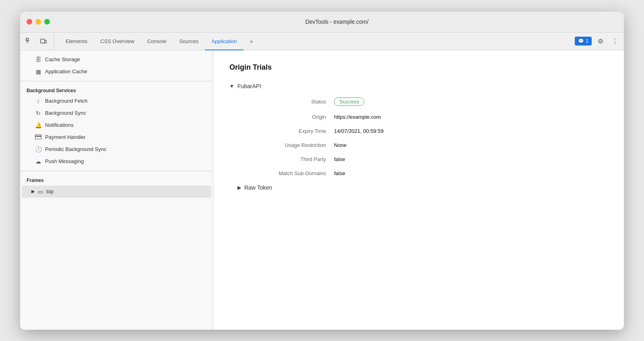  Describe the element at coordinates (117, 149) in the screenshot. I see `sidebar-item-periodic-background-sync: 🕐 Periodic Background Sync` at that location.